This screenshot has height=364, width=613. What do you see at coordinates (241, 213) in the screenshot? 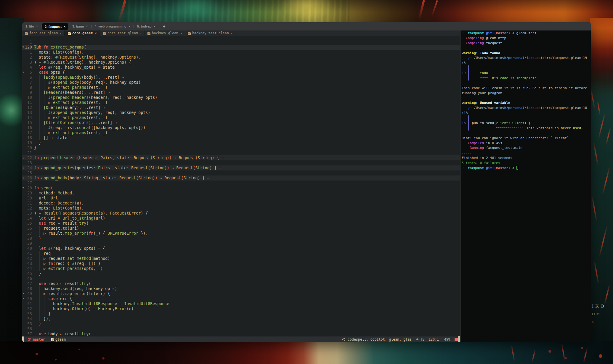
I see `code-line: 33) → Result(FacquestResponse(a), Facque…` at bounding box center [241, 213].